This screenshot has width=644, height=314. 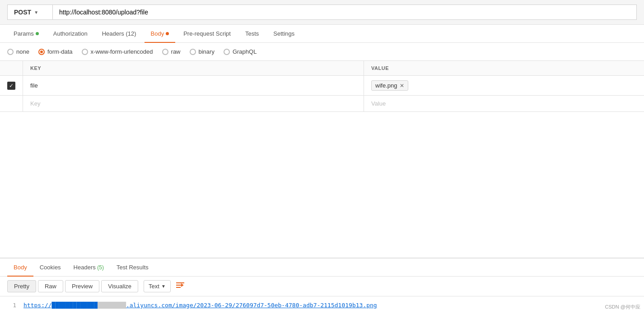 I want to click on method-label: POST, so click(x=23, y=12).